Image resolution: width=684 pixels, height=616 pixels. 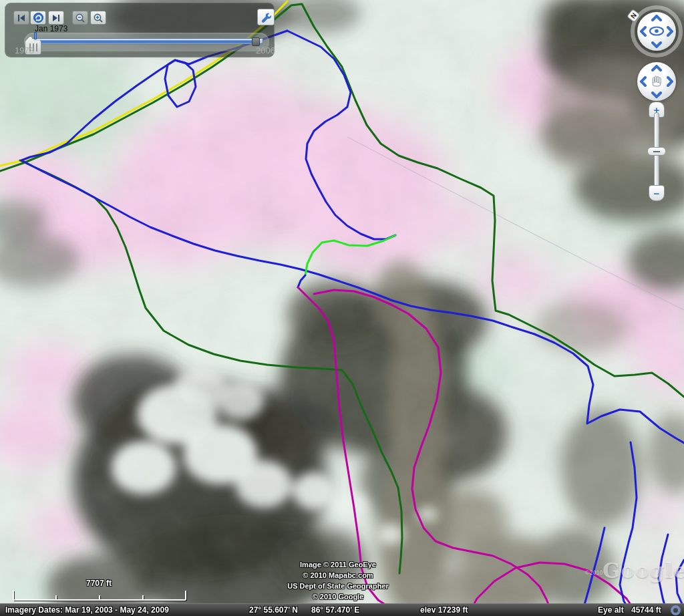 I want to click on time-slider-range-start-label: 1973, so click(x=24, y=51).